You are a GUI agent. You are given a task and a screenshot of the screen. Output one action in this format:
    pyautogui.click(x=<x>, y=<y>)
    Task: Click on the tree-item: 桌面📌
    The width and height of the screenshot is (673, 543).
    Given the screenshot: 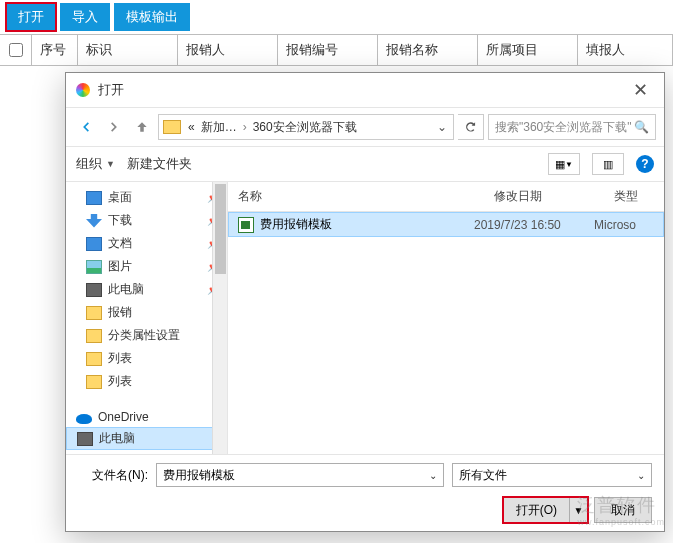 What is the action you would take?
    pyautogui.click(x=146, y=198)
    